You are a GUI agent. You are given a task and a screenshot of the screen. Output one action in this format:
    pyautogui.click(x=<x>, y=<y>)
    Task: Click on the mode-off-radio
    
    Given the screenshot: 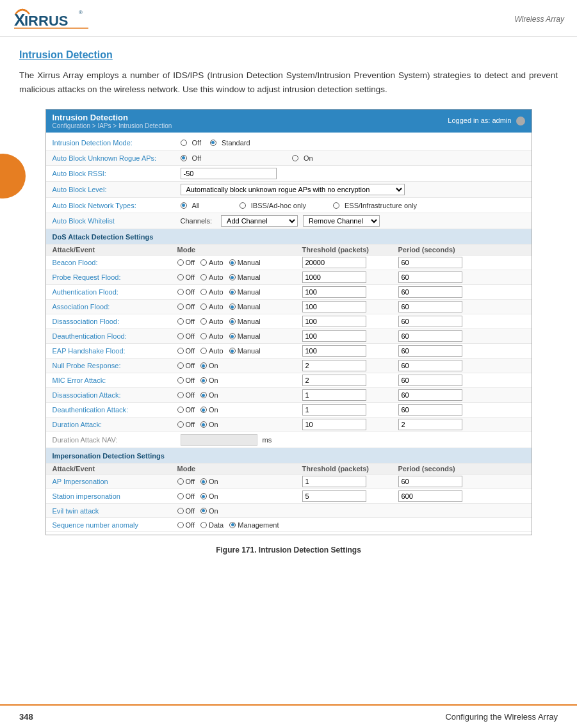 What is the action you would take?
    pyautogui.click(x=184, y=143)
    